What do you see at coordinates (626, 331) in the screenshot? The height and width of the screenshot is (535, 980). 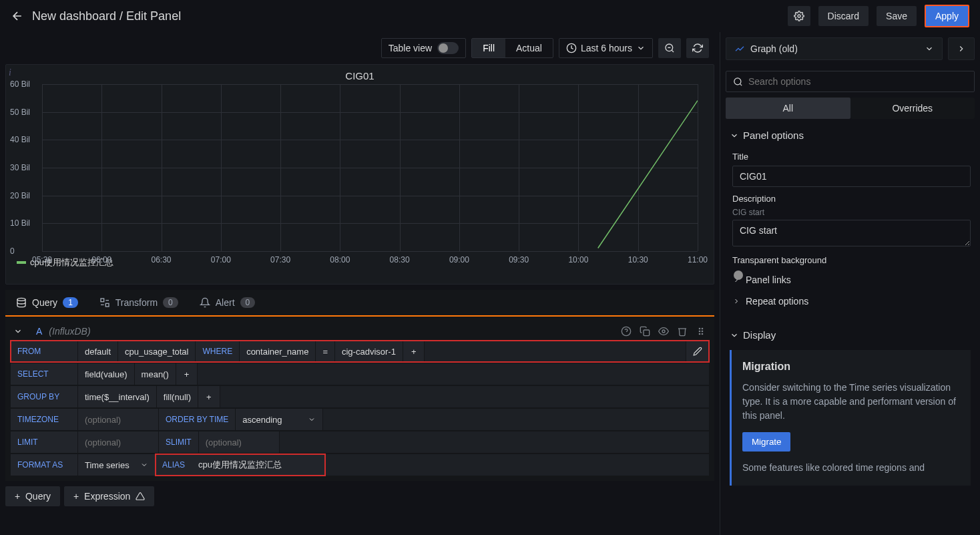 I see `help-icon` at bounding box center [626, 331].